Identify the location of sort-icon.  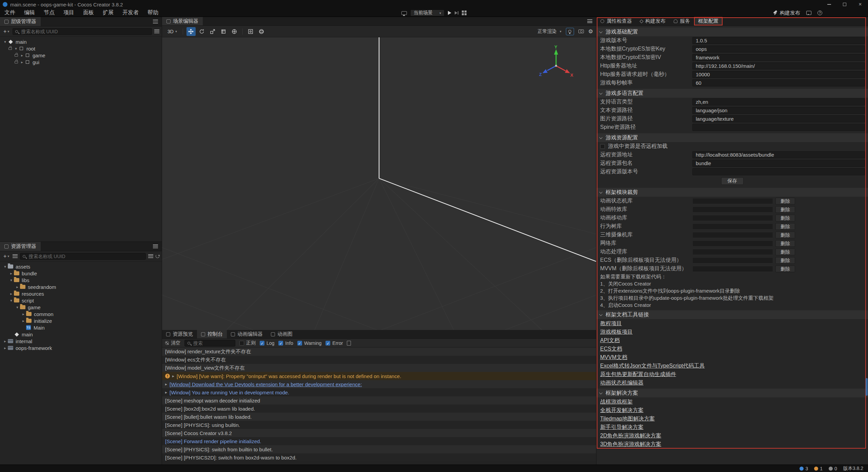
(15, 256).